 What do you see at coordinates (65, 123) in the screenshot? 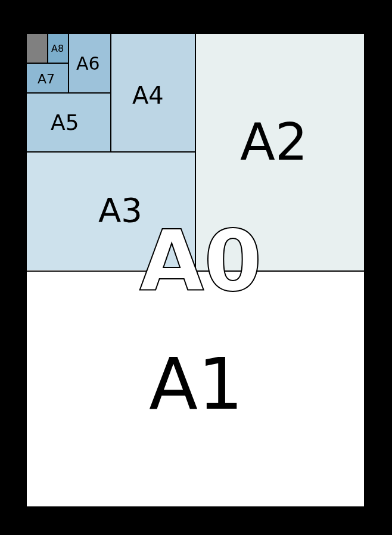
I see `a5-label: A5` at bounding box center [65, 123].